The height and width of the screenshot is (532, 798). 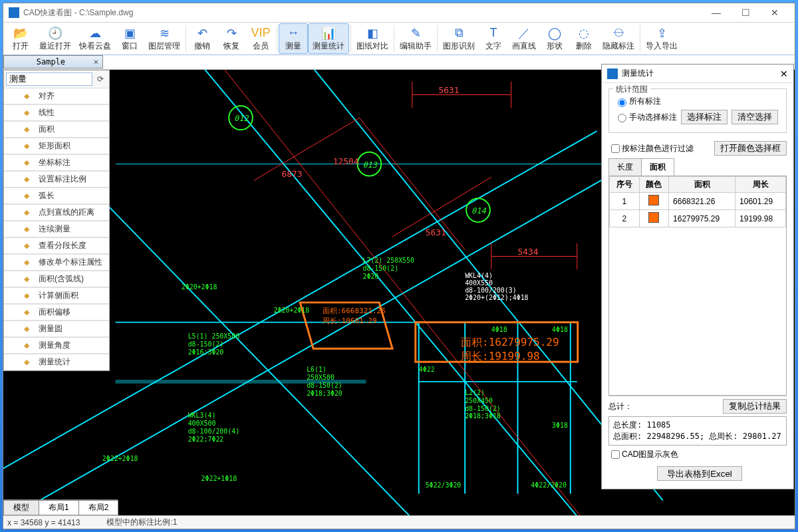 What do you see at coordinates (61, 507) in the screenshot?
I see `layout-tabs: 模型布局1布局2` at bounding box center [61, 507].